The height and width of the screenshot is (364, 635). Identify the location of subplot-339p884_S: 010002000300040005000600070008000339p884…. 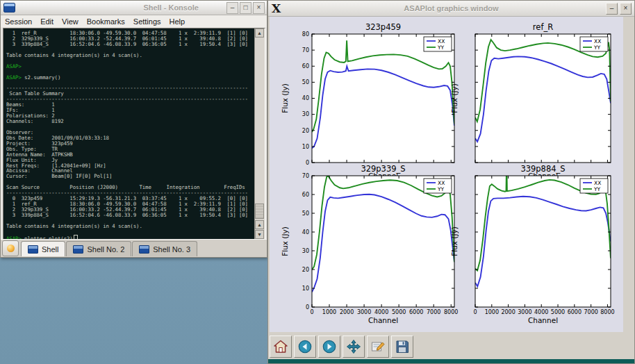
(532, 242).